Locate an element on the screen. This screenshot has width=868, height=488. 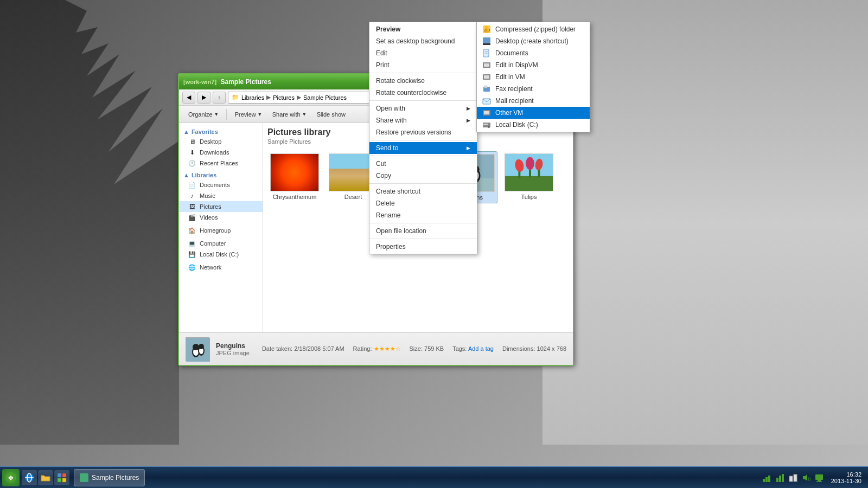
tray-display-icon is located at coordinates (819, 478).